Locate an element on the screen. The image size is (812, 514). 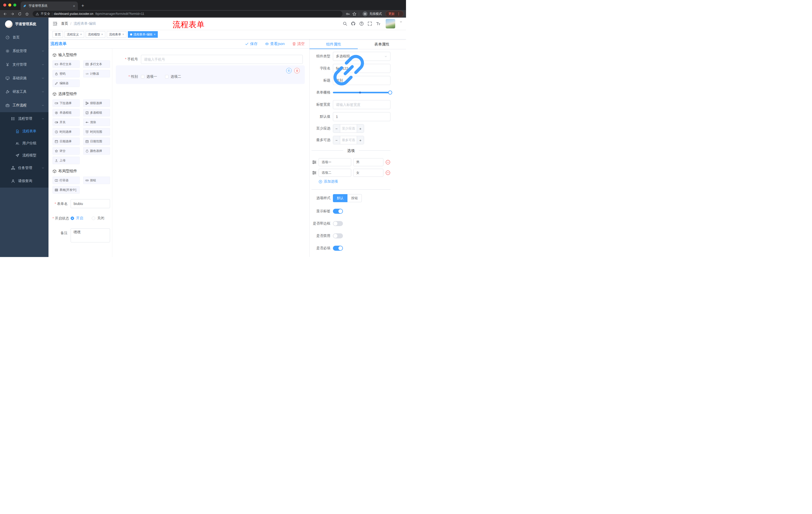
tab-form-props: 表单属性 is located at coordinates (382, 44).